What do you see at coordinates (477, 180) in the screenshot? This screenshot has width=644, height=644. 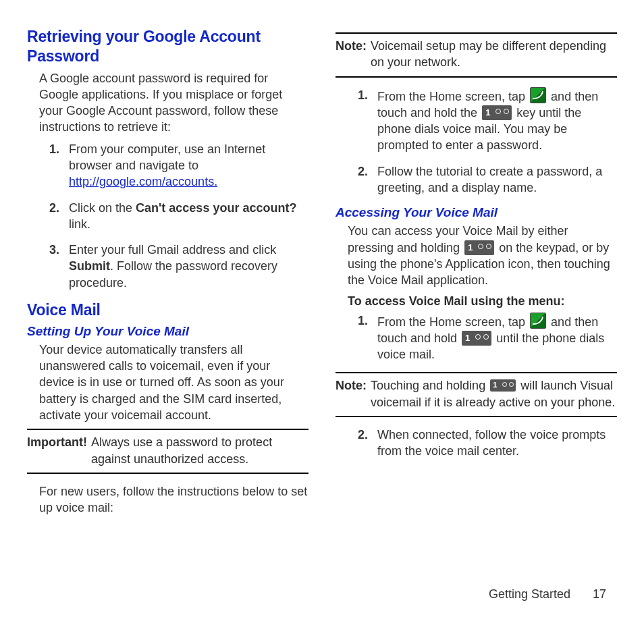 I see `list-item: 2. Follow the tutorial to create a passw…` at bounding box center [477, 180].